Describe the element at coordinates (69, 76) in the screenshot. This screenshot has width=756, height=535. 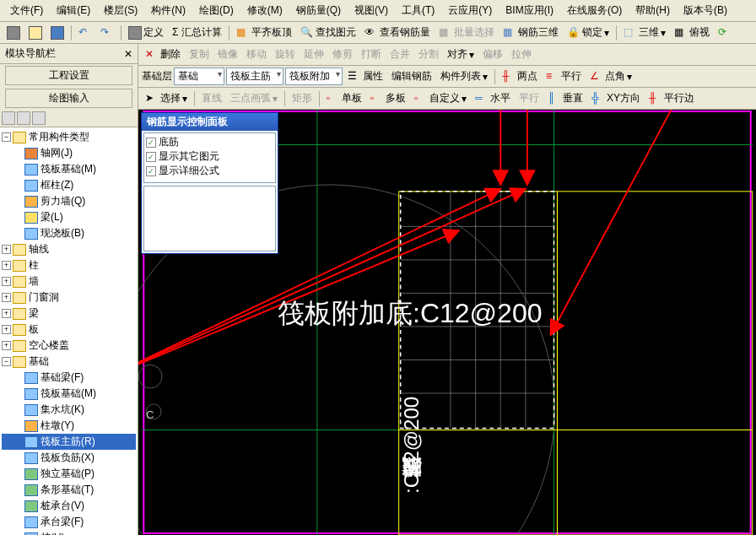
I see `project-settings-button: 工程设置` at that location.